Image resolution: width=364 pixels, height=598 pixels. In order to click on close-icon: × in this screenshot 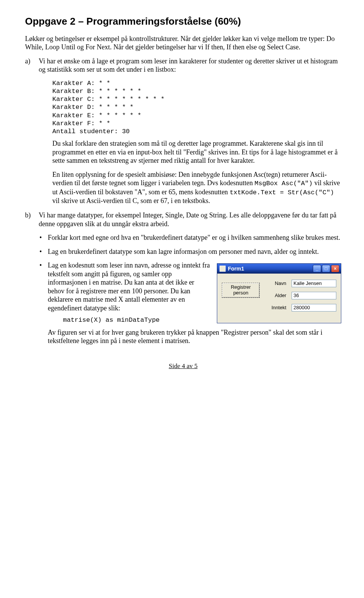, I will do `click(335, 269)`.